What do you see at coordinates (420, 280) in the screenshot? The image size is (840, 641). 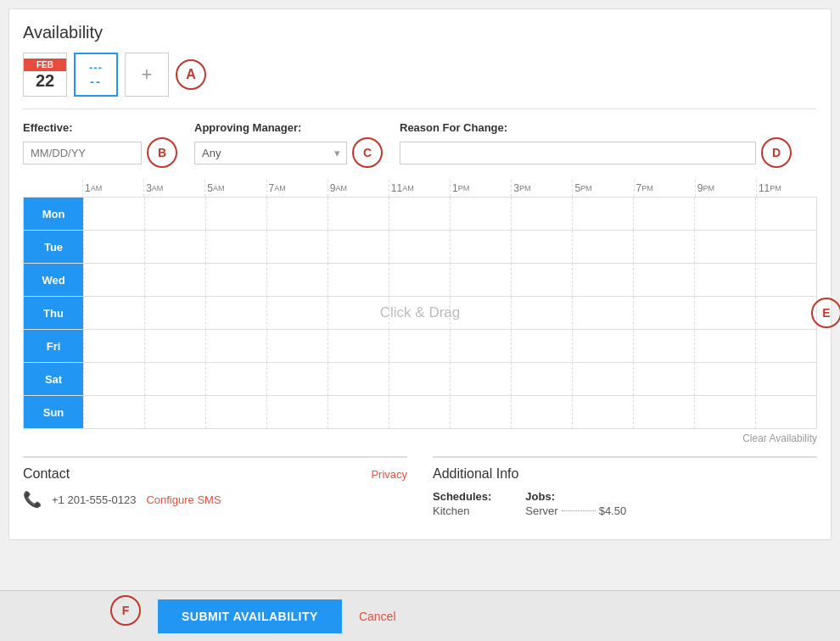 I see `grid-row: Wed` at bounding box center [420, 280].